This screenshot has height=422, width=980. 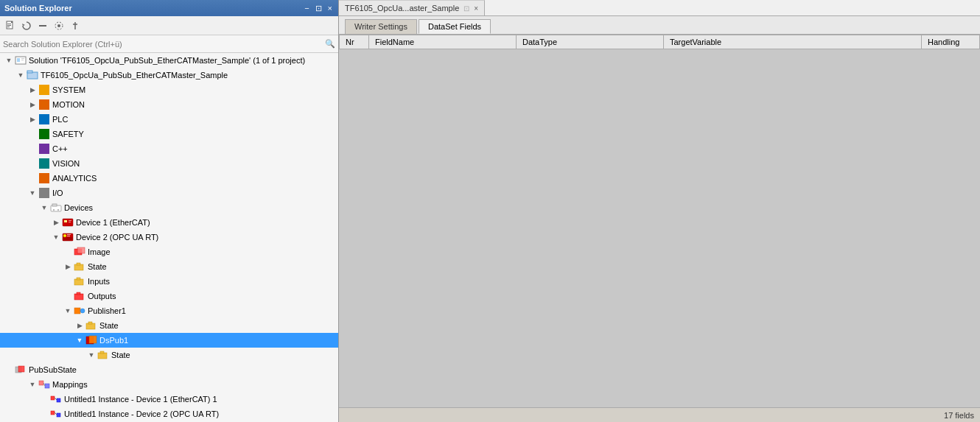 I want to click on tab-title: TF6105_OpcUa...aster_Sample, so click(x=402, y=8).